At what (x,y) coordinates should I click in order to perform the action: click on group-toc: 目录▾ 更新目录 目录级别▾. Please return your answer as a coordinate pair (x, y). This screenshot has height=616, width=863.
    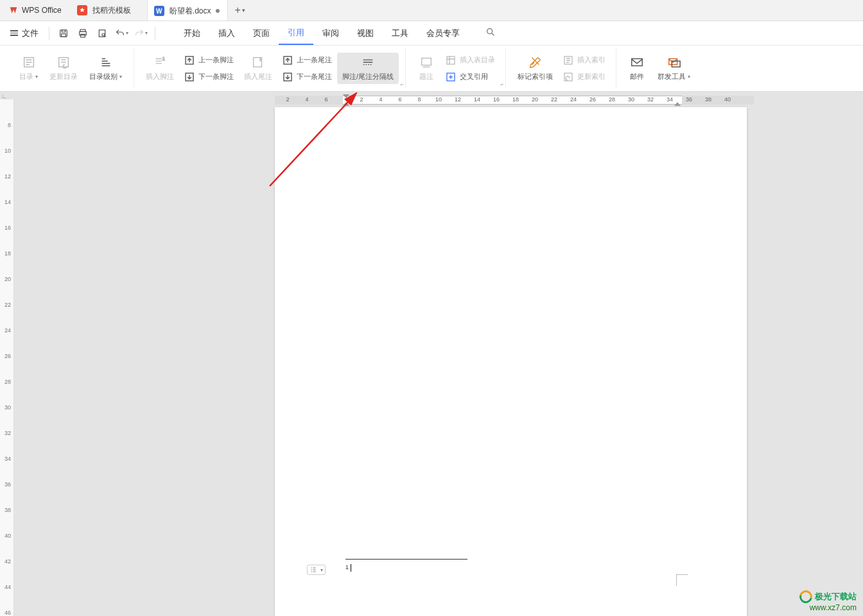
    Looking at the image, I should click on (71, 68).